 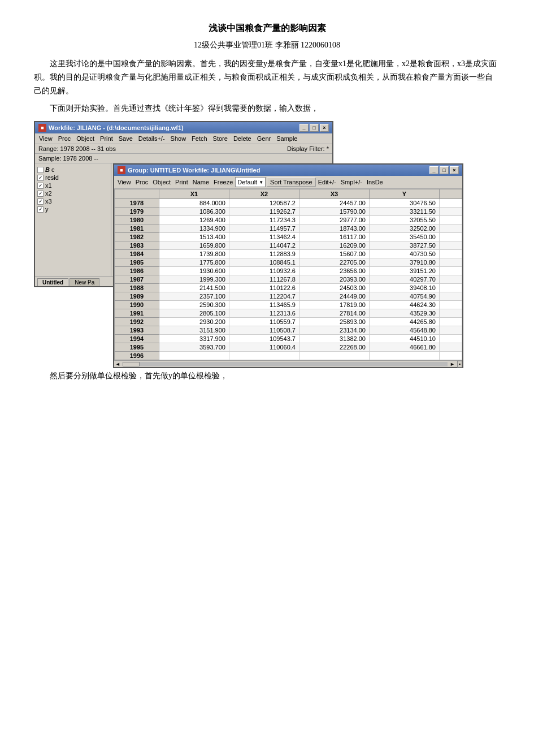 What do you see at coordinates (85, 282) in the screenshot?
I see `tab-new-page: New Pa` at bounding box center [85, 282].